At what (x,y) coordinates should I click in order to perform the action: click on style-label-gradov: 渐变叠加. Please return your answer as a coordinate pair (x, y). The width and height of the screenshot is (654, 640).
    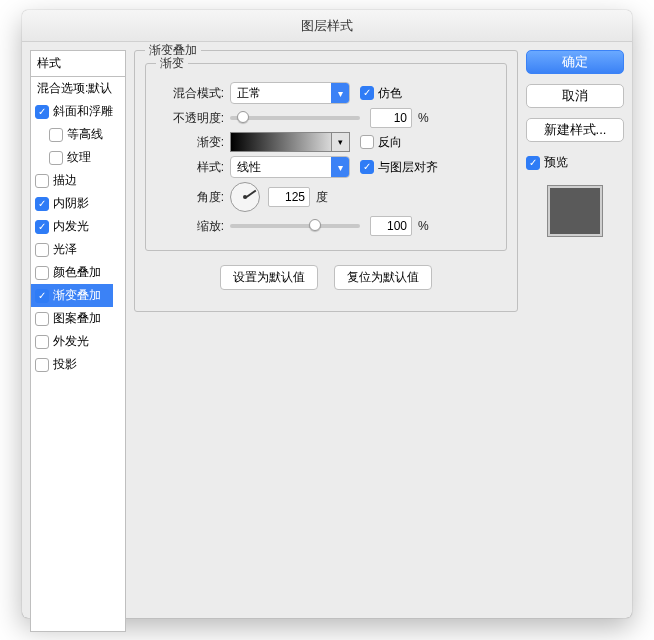
    Looking at the image, I should click on (77, 296).